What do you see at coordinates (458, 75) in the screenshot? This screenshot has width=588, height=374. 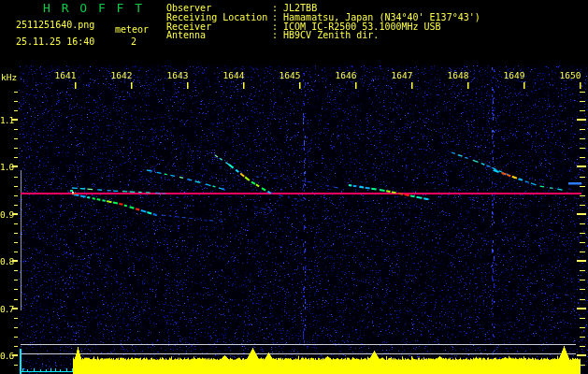 I see `time-tick-label: 1648` at bounding box center [458, 75].